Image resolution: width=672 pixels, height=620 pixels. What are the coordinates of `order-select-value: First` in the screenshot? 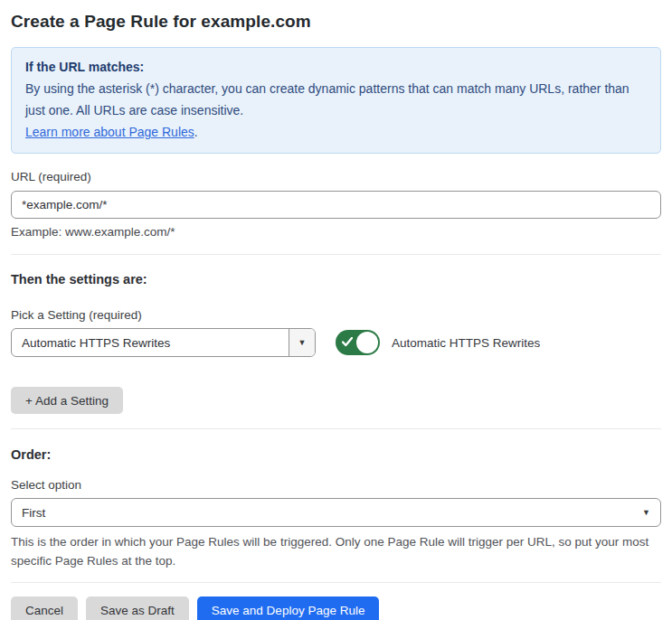 It's located at (33, 513).